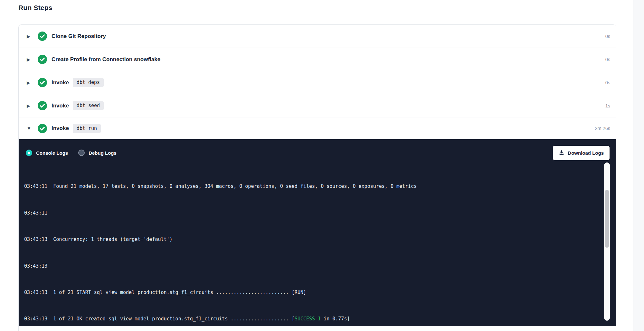 The image size is (644, 331). What do you see at coordinates (317, 60) in the screenshot?
I see `run-step-row: ▶ Create Profile from Connection snowfla…` at bounding box center [317, 60].